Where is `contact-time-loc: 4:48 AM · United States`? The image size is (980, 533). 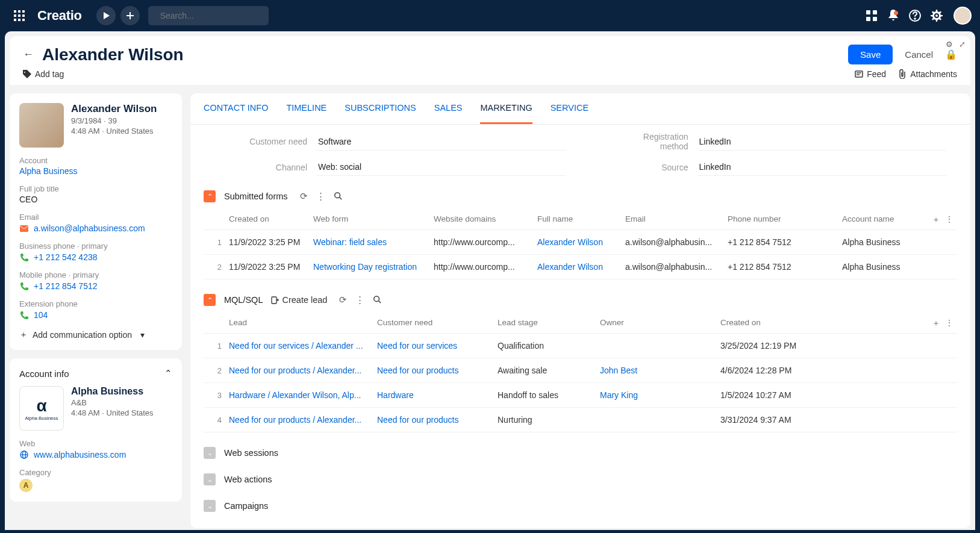 contact-time-loc: 4:48 AM · United States is located at coordinates (114, 131).